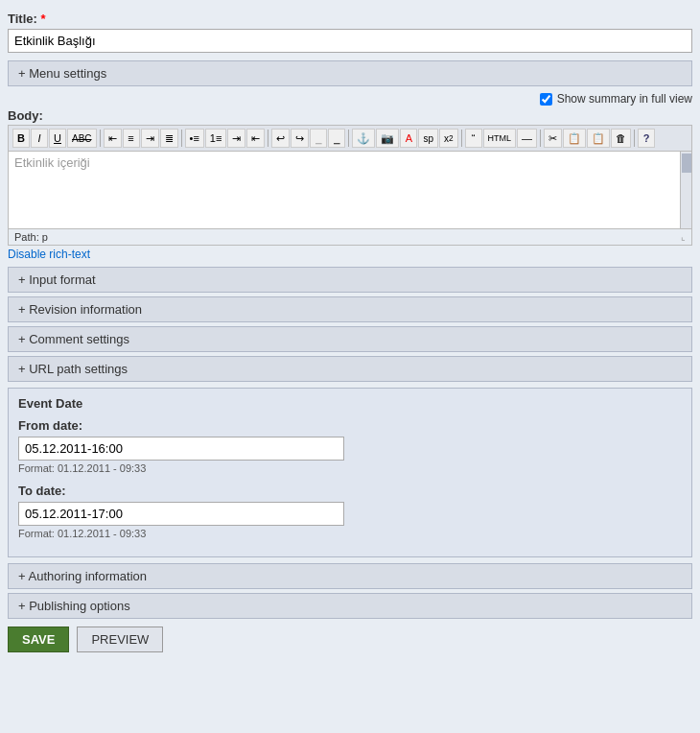 The height and width of the screenshot is (733, 700). I want to click on to-date-input, so click(181, 514).